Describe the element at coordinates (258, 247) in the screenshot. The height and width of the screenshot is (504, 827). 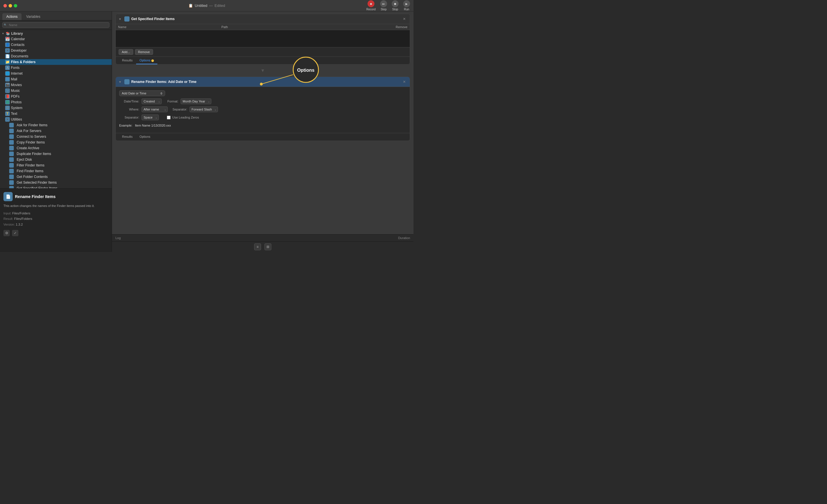
I see `list-view-button: ≡` at that location.